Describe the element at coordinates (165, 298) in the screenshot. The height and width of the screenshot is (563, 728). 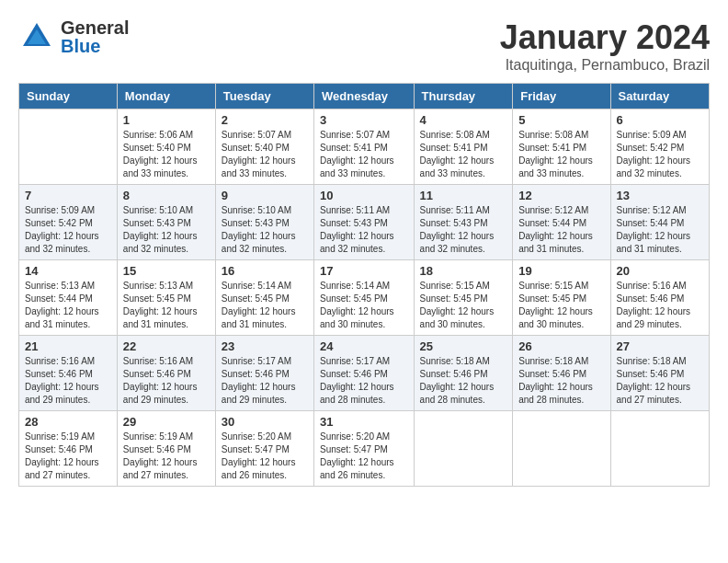
I see `calendar-cell: 15Sunrise: 5:13 AMSunset: 5:45 PMDayligh…` at that location.